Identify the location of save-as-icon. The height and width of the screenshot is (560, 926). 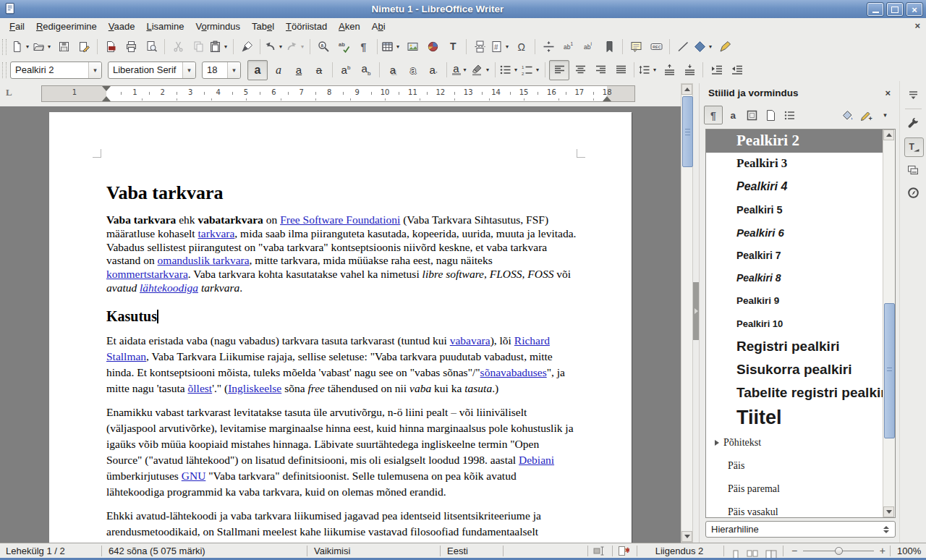
(84, 47).